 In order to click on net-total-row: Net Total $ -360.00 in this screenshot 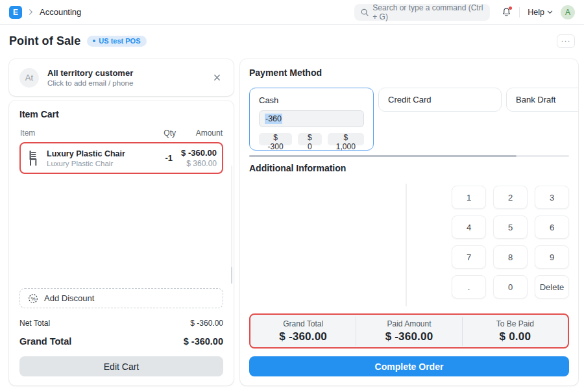, I will do `click(121, 323)`.